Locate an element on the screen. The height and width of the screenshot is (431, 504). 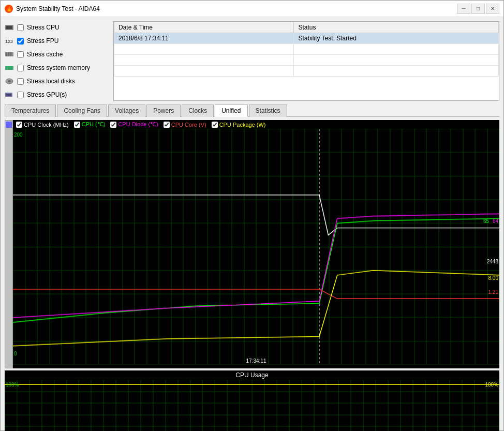
stress-disks-label: Stress local disks is located at coordinates (51, 81).